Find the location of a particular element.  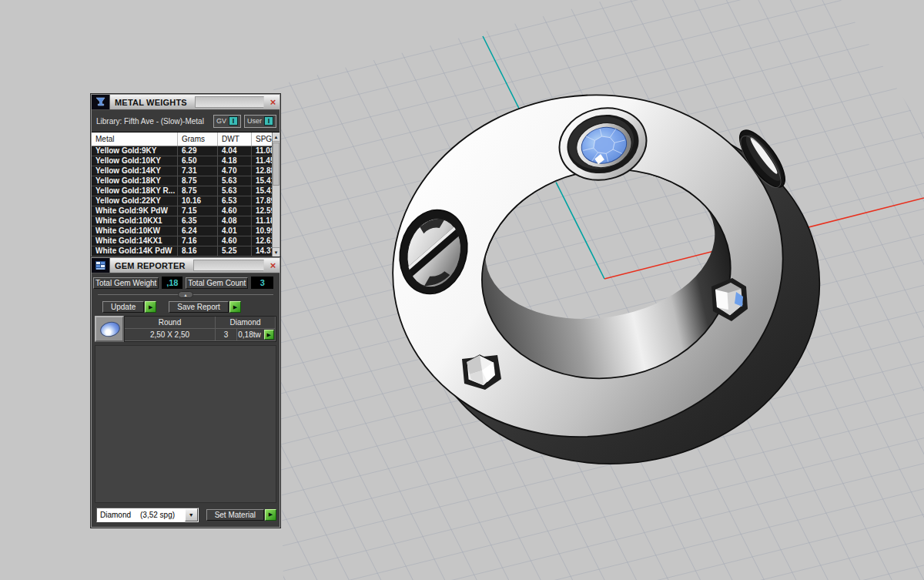

gem-thumbnail is located at coordinates (109, 329).